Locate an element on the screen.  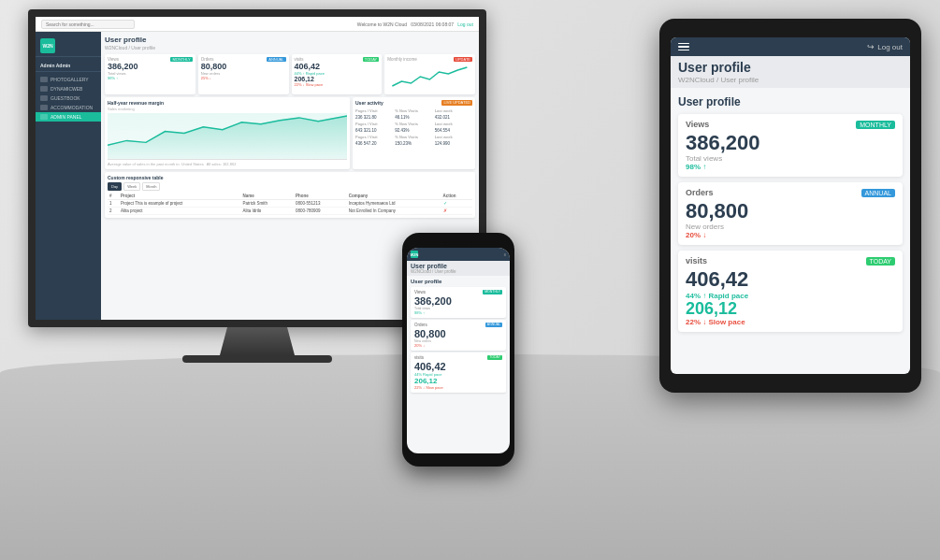
tablet-stat-orders: Orders ANNUAL 80,800 New orders 20% ↓ is located at coordinates (790, 213).